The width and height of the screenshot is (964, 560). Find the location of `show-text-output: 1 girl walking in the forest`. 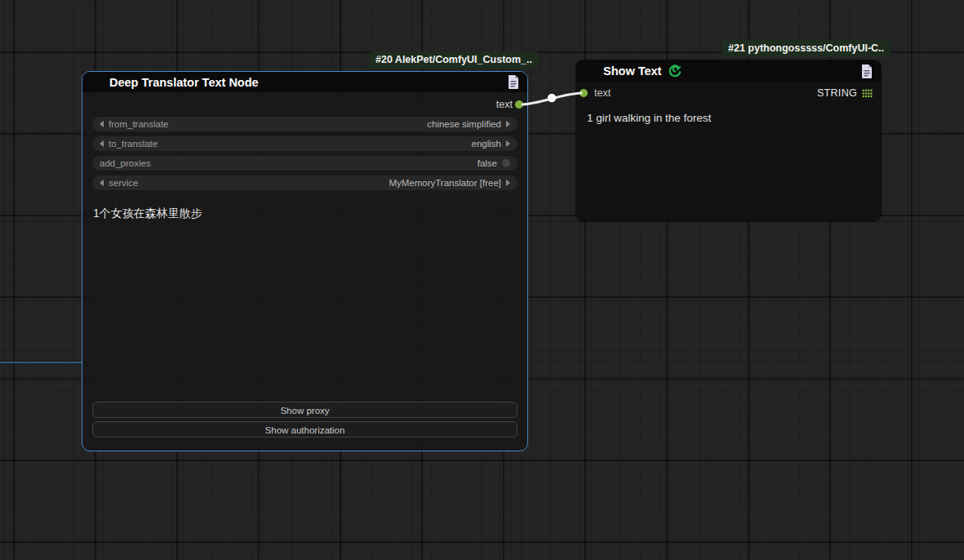

show-text-output: 1 girl walking in the forest is located at coordinates (728, 114).